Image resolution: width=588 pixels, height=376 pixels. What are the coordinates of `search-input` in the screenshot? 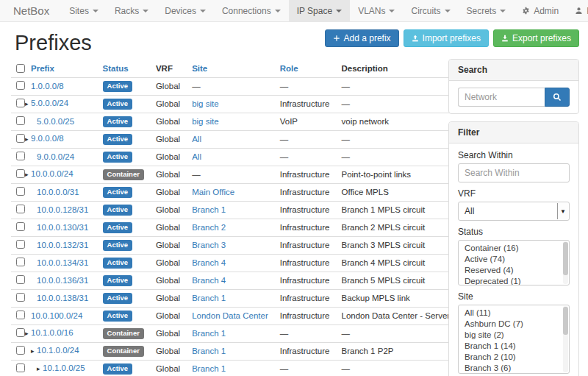 It's located at (501, 97).